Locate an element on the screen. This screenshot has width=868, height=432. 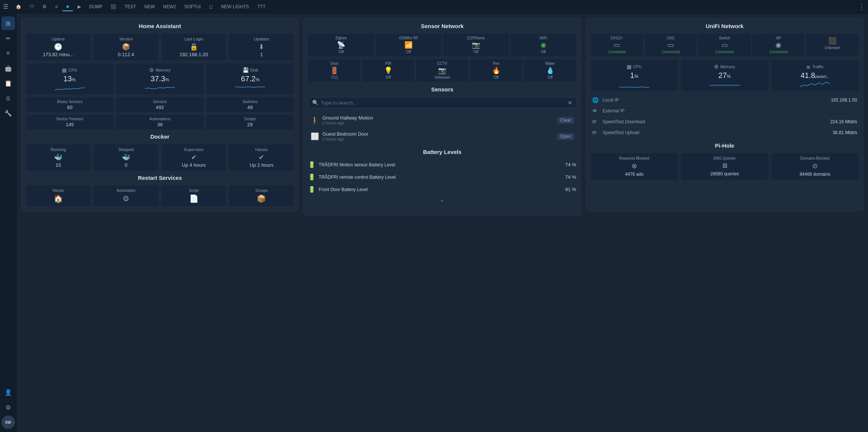
count-switches: Switches 49 is located at coordinates (250, 105).